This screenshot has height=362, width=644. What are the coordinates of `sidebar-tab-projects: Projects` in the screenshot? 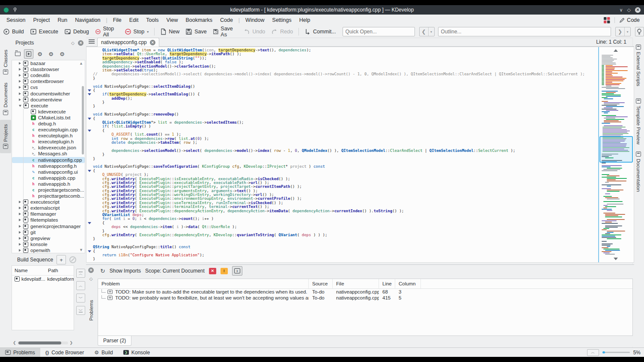 It's located at (6, 136).